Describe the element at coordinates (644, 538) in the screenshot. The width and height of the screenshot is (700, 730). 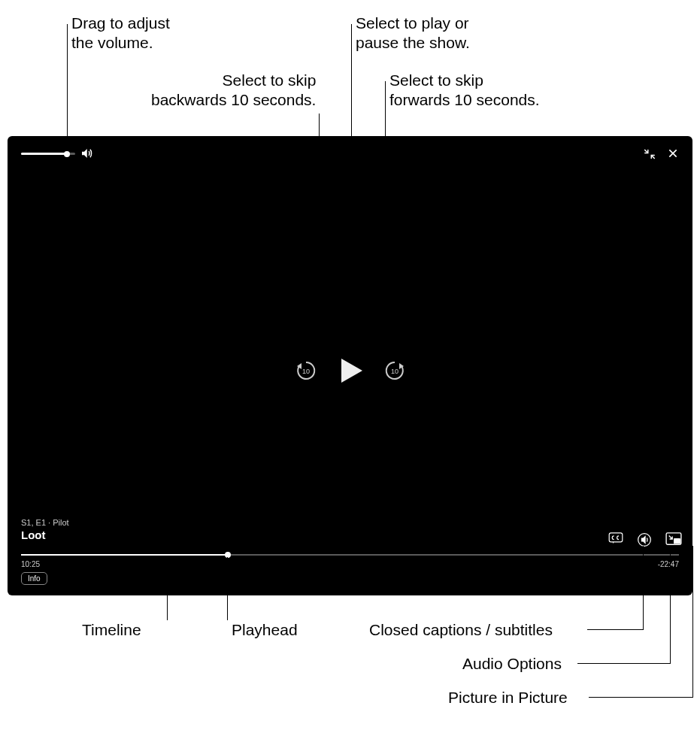
I see `audio-options-button` at that location.